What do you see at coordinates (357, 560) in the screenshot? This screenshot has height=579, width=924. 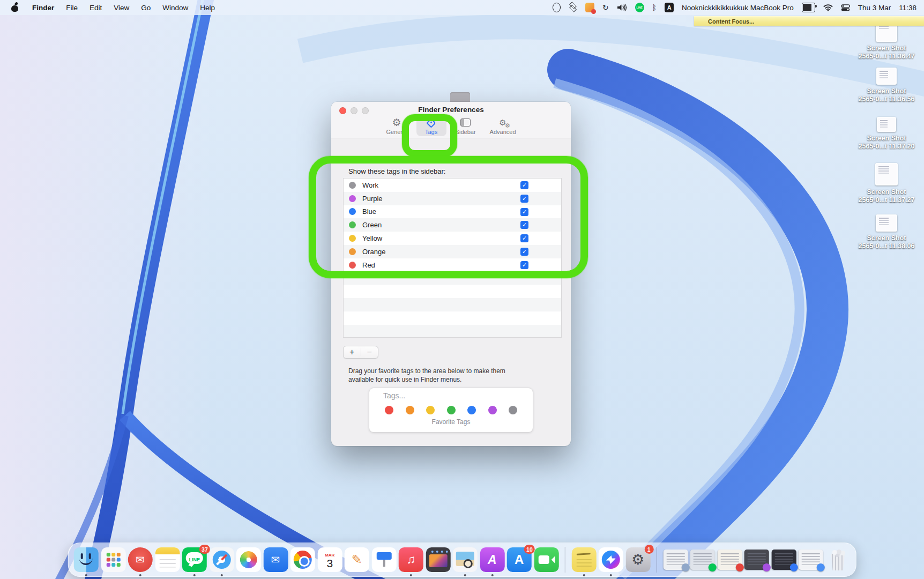 I see `dock-item-pages: ✎` at bounding box center [357, 560].